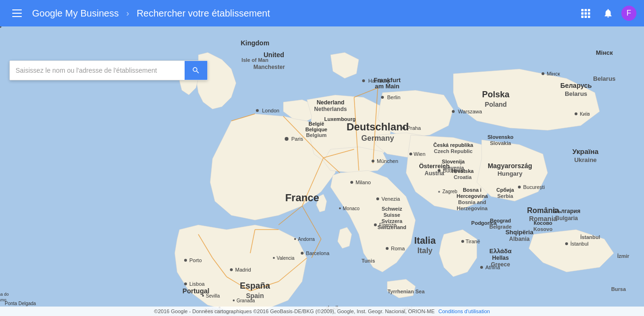 This screenshot has height=316, width=644. What do you see at coordinates (623, 256) in the screenshot?
I see `svg-text: İzmir` at bounding box center [623, 256].